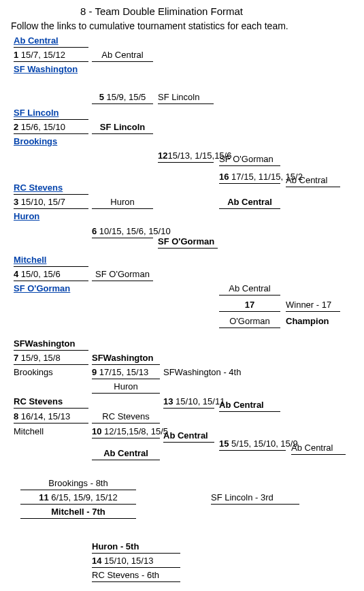  What do you see at coordinates (313, 181) in the screenshot?
I see `match-16-advance: Ab Central` at bounding box center [313, 181].